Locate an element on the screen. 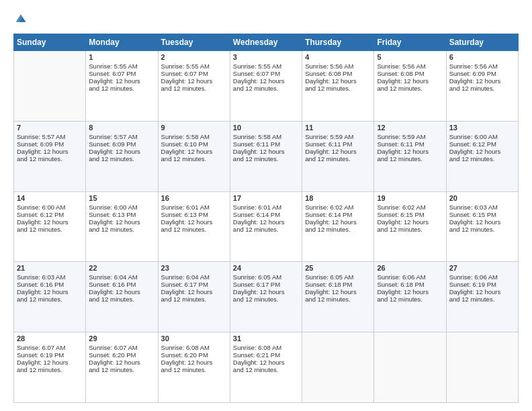 Image resolution: width=532 pixels, height=411 pixels. cell-info-line: Sunrise: 6:07 AM is located at coordinates (122, 348).